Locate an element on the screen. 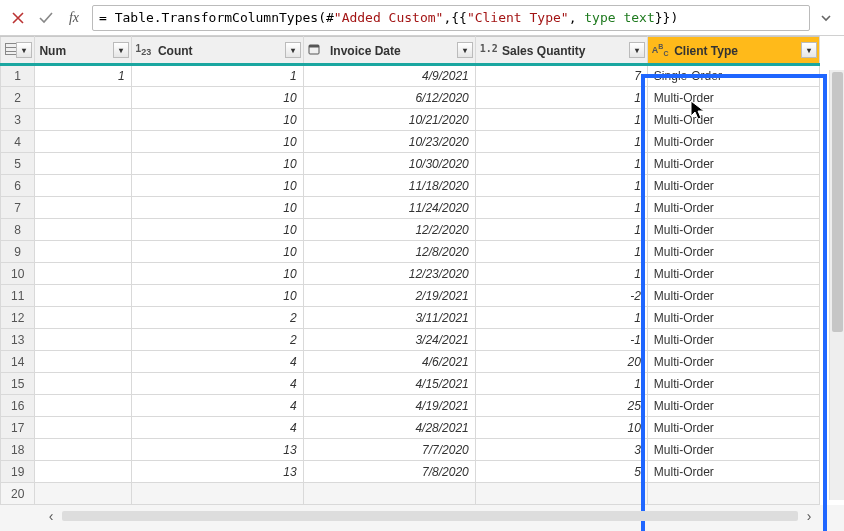 The height and width of the screenshot is (531, 844). column-header-sales-quantity: 1.2 Sales Quantity ▾ is located at coordinates (561, 51).